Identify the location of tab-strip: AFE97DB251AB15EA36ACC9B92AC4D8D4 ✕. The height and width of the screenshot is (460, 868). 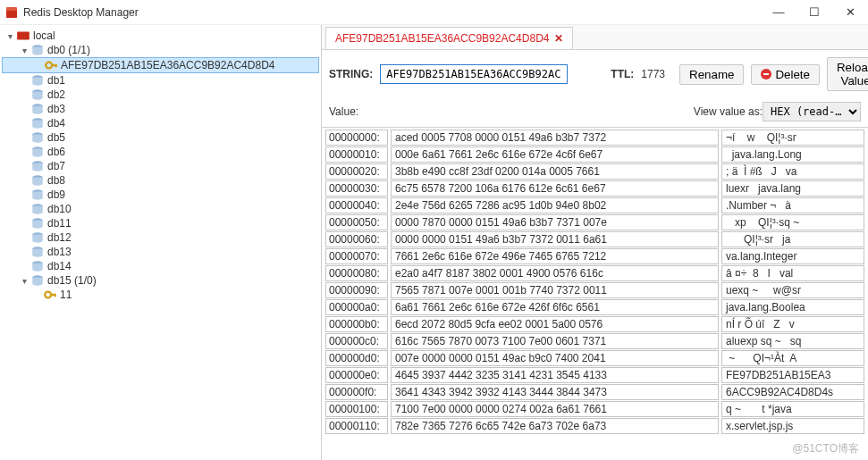
(595, 38).